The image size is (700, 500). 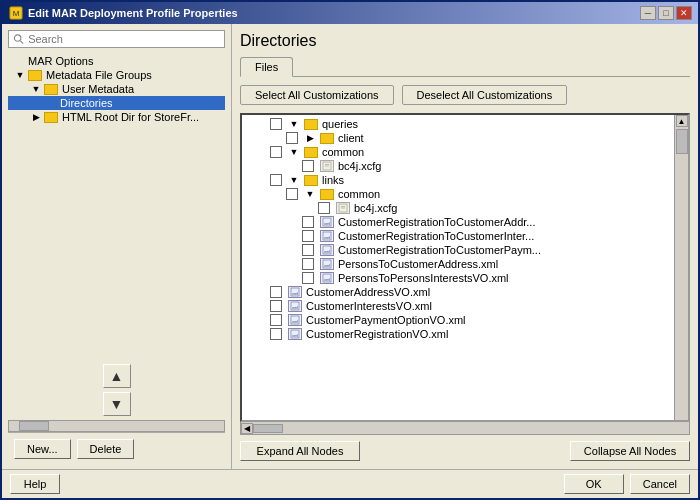 I want to click on expand-all-button: Expand All Nodes, so click(x=300, y=451).